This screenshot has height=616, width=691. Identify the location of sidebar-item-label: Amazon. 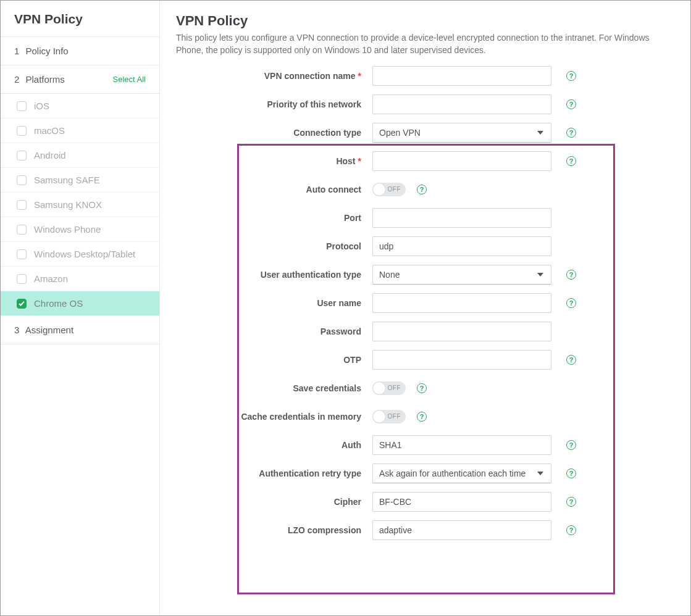
(51, 279).